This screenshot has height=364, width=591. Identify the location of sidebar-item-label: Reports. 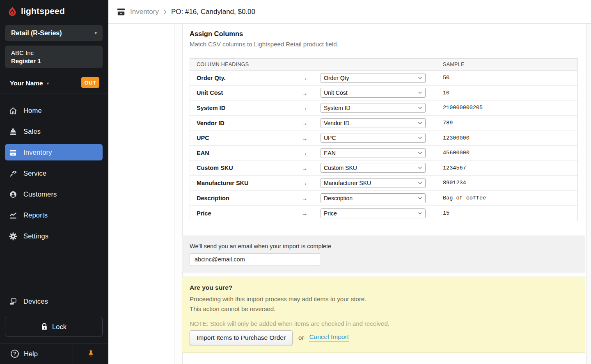
(35, 215).